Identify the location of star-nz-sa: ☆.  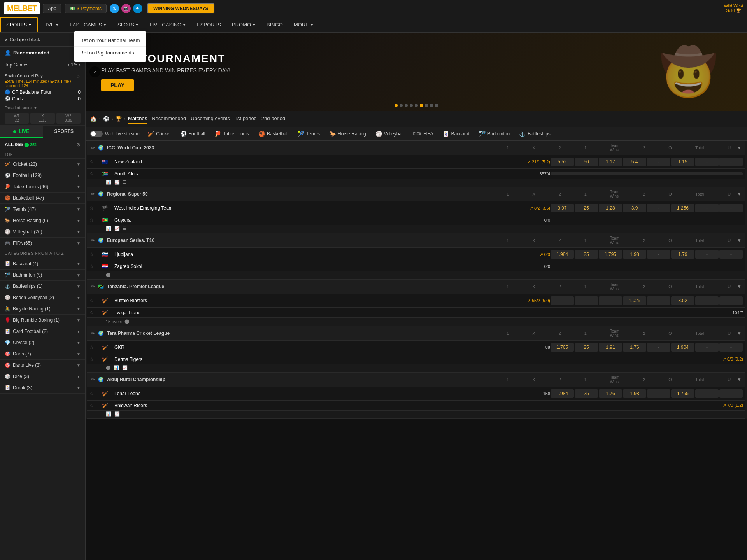
(96, 162).